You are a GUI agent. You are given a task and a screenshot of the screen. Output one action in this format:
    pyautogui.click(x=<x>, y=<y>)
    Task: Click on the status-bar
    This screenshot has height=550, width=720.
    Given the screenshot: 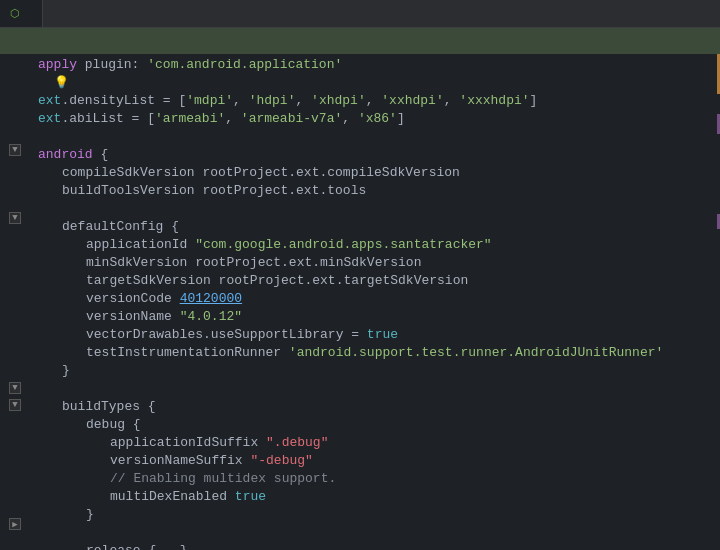 What is the action you would take?
    pyautogui.click(x=360, y=41)
    